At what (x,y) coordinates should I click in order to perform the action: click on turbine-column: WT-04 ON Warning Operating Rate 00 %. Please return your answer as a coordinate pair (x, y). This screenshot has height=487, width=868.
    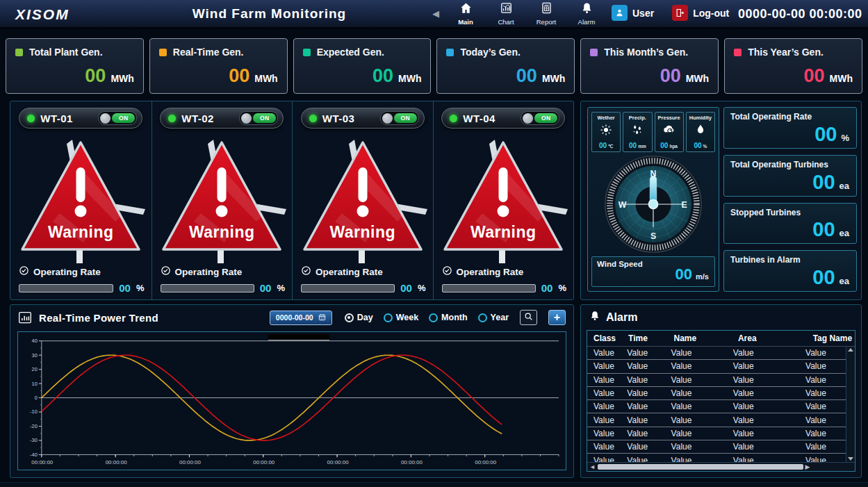
    Looking at the image, I should click on (503, 200).